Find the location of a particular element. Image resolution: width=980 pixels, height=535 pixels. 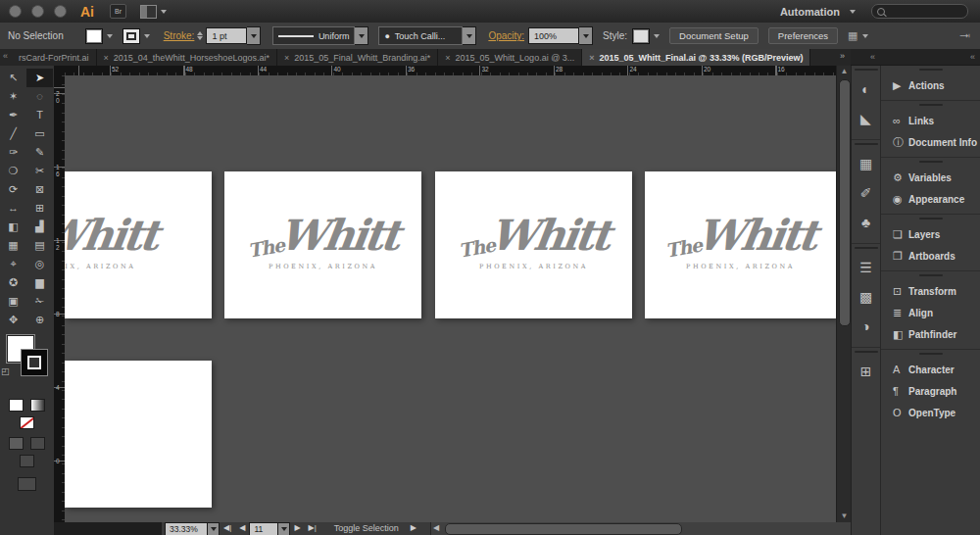

stroke-weight-stepper is located at coordinates (200, 35).